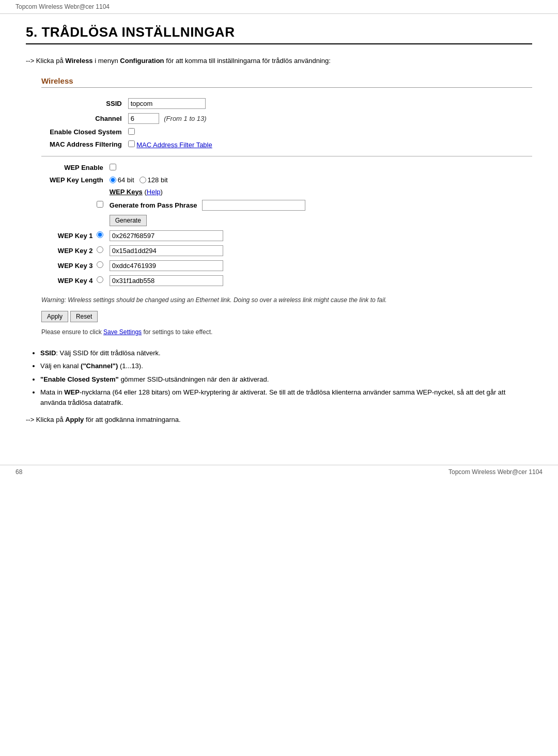 Image resolution: width=558 pixels, height=756 pixels. I want to click on enable-closed-row: Enable Closed System, so click(131, 132).